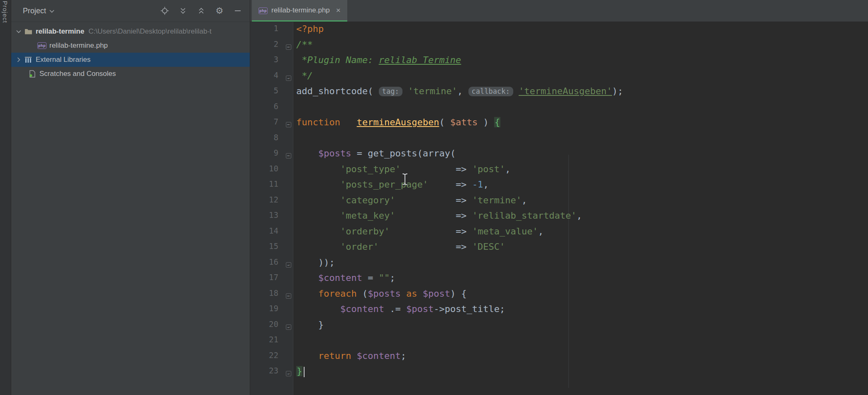  Describe the element at coordinates (5, 12) in the screenshot. I see `project-stripe-button: Project` at that location.